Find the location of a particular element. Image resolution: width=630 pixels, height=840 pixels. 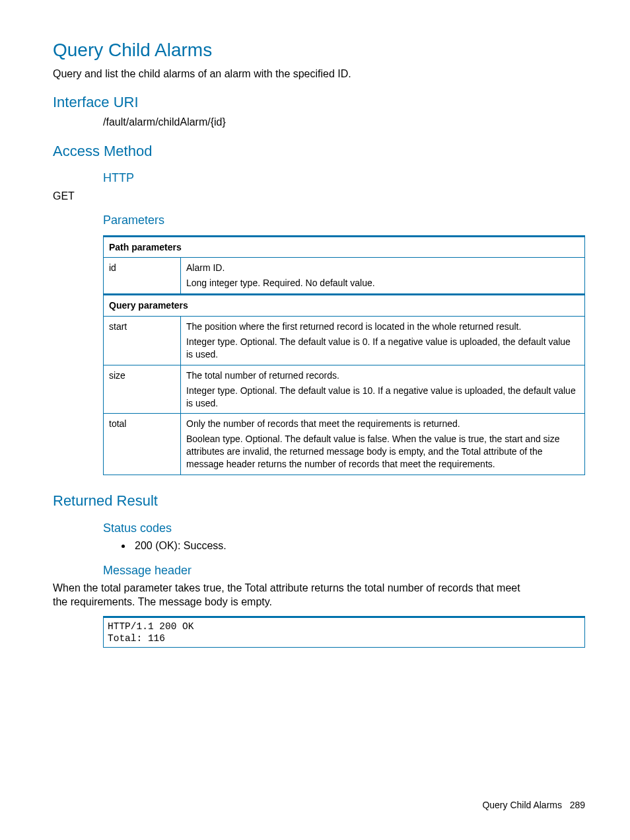

code-block: HTTP/1.1 200 OK Total: 116 is located at coordinates (344, 632).